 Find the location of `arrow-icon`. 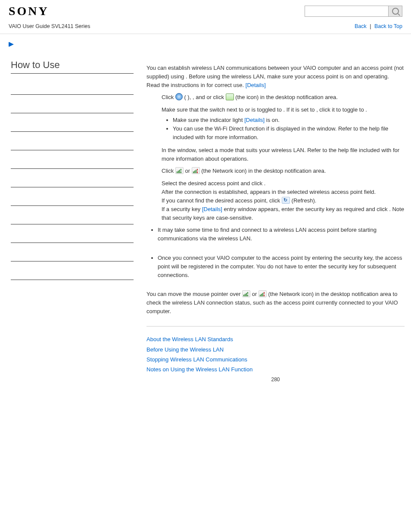

arrow-icon is located at coordinates (11, 44).